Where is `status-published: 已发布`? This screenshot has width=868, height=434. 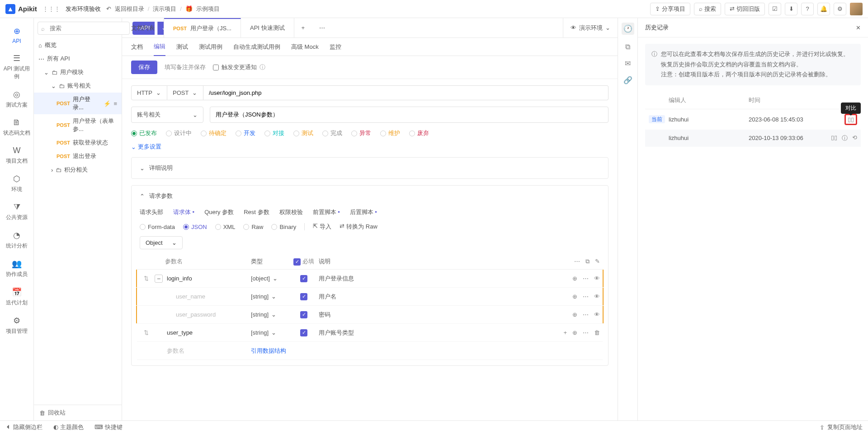
status-published: 已发布 is located at coordinates (144, 133).